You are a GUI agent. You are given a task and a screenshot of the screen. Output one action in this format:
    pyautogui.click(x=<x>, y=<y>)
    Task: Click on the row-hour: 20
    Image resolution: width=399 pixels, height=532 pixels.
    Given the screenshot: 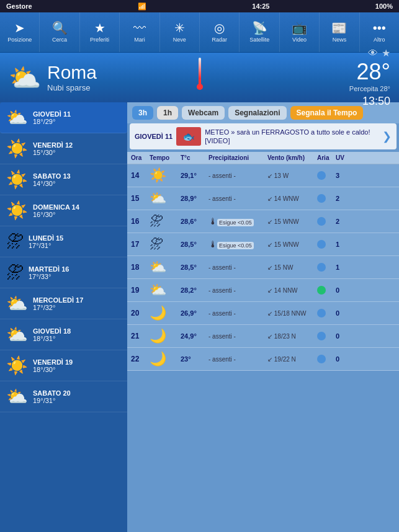 What is the action you would take?
    pyautogui.click(x=140, y=313)
    